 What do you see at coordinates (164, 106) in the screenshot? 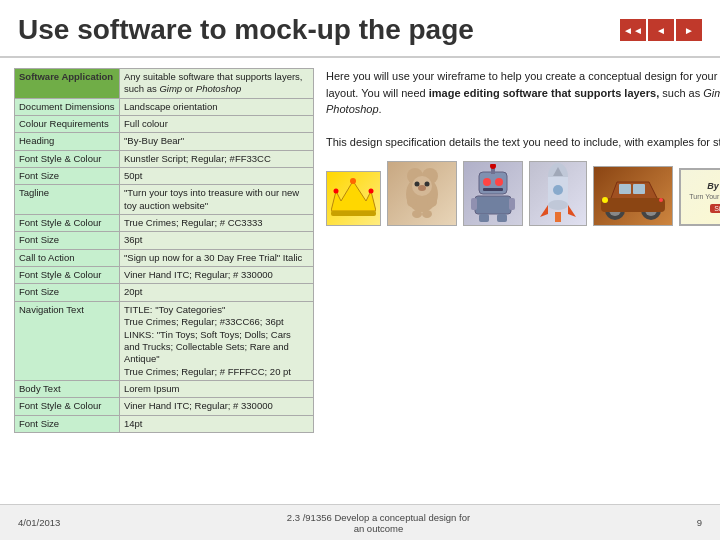
I see `table-row: Document Dimensions Landscape orientatio…` at bounding box center [164, 106].